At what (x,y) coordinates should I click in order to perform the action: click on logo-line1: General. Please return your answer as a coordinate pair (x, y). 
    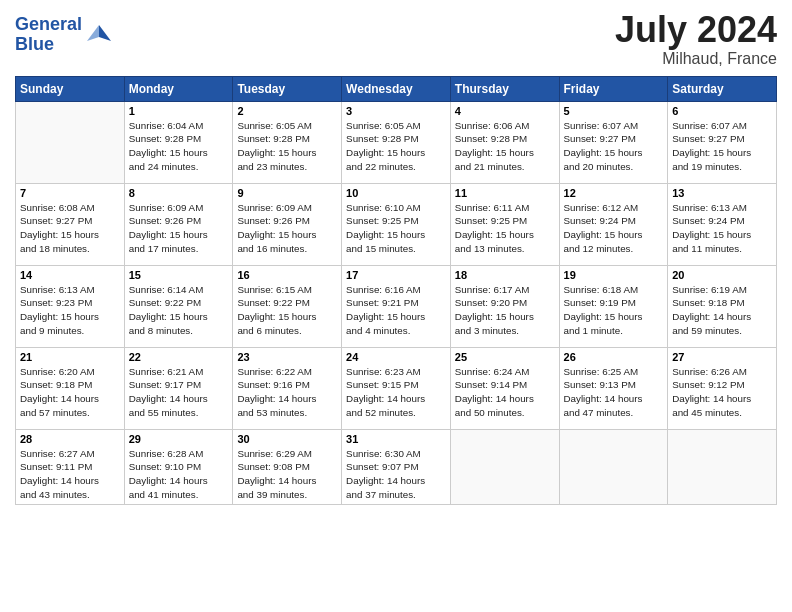
    Looking at the image, I should click on (48, 24).